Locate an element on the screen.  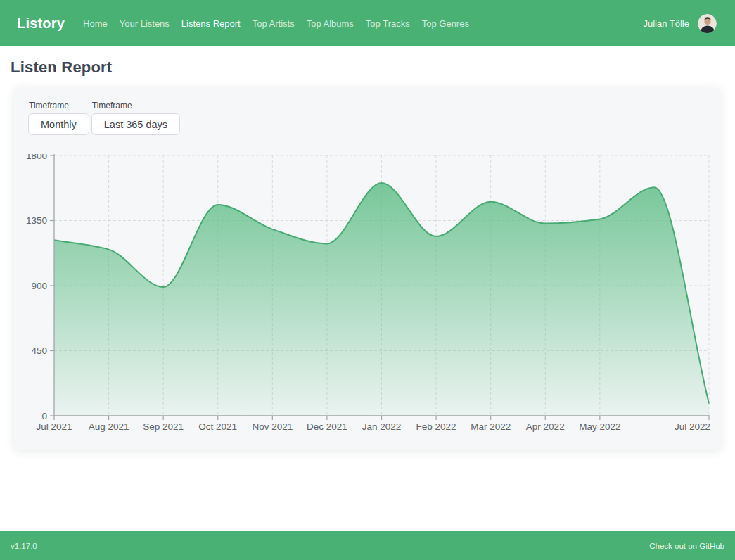
svg-text: Mar 2022 is located at coordinates (491, 426).